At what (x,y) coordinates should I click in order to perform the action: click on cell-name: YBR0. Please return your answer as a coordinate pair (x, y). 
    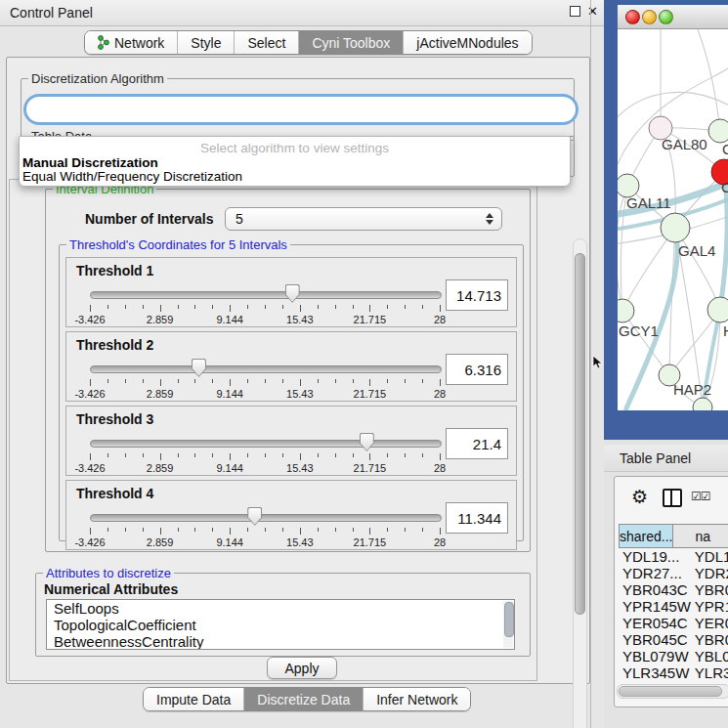
    Looking at the image, I should click on (709, 590).